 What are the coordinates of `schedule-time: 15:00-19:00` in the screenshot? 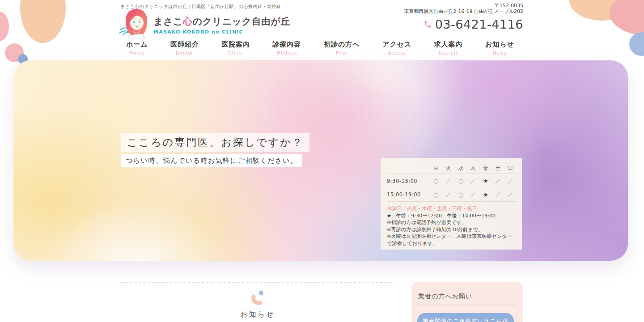 It's located at (408, 195).